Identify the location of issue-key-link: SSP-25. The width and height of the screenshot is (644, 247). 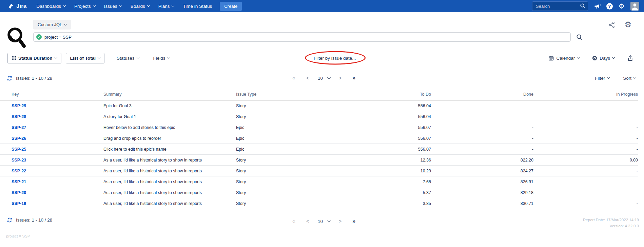
(58, 149).